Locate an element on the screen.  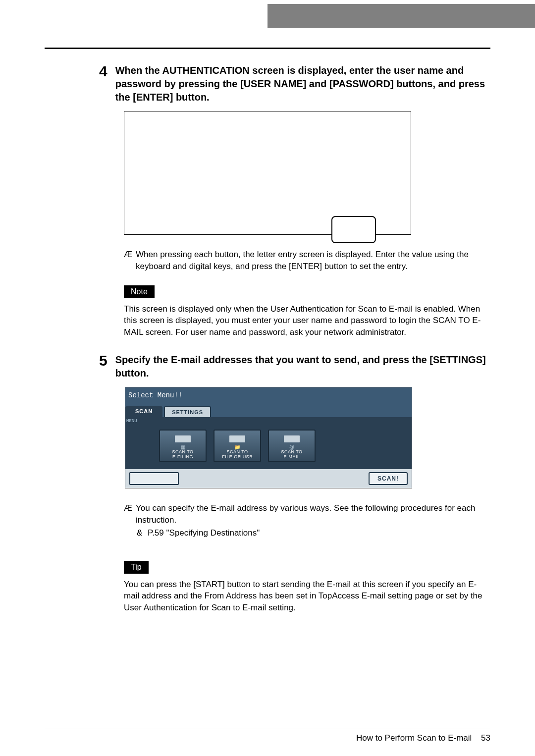
file-icon is located at coordinates (237, 439).